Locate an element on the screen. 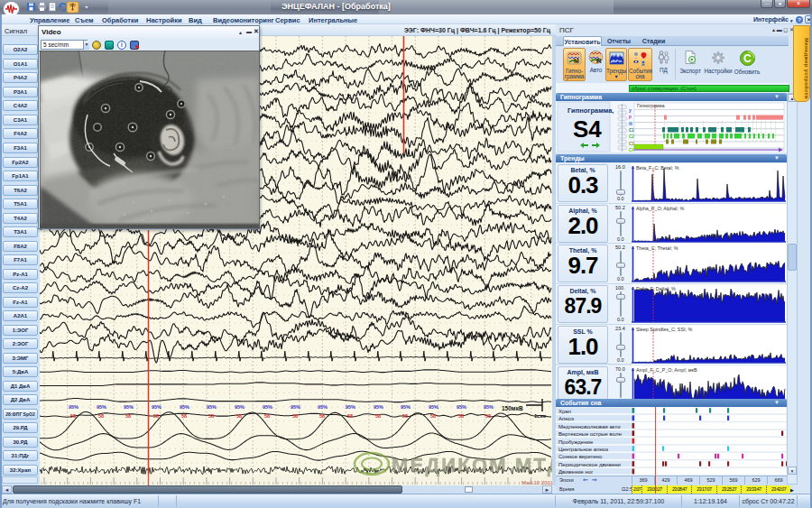 The image size is (812, 508). svg-text: Движение ног is located at coordinates (576, 472).